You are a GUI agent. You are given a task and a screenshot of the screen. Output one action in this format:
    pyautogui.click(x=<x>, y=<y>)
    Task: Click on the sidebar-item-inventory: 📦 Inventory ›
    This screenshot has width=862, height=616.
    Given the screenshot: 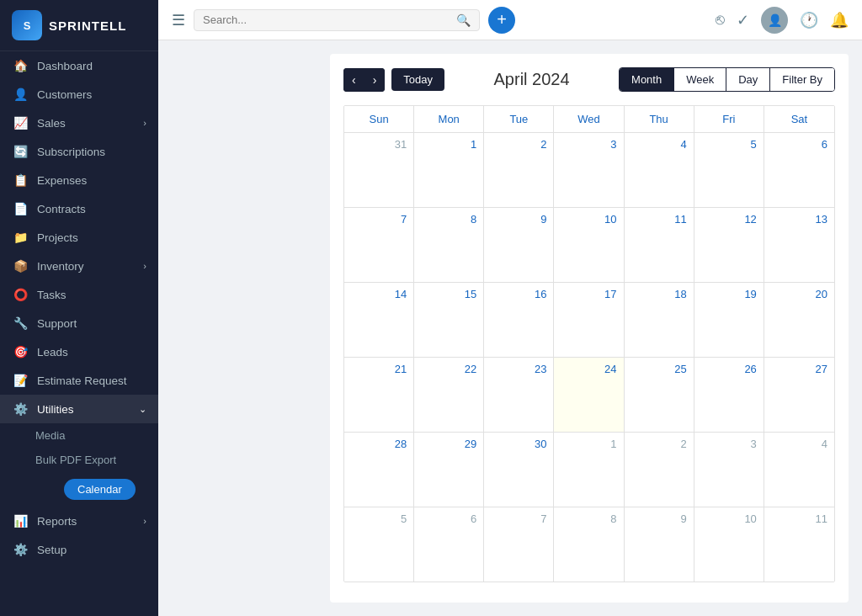 What is the action you would take?
    pyautogui.click(x=79, y=266)
    